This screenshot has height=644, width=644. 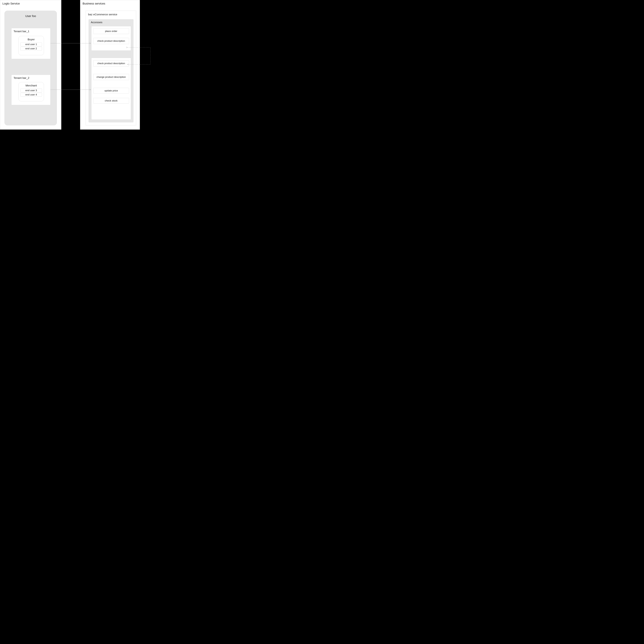 What do you see at coordinates (31, 3) in the screenshot?
I see `logto-service-title: Logto Service` at bounding box center [31, 3].